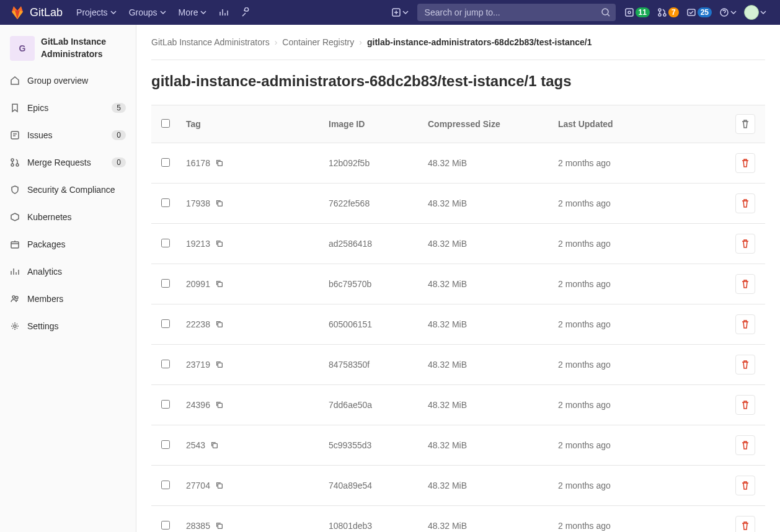 Image resolution: width=780 pixels, height=532 pixels. What do you see at coordinates (83, 48) in the screenshot?
I see `group-name: GitLab Instance Administrators` at bounding box center [83, 48].